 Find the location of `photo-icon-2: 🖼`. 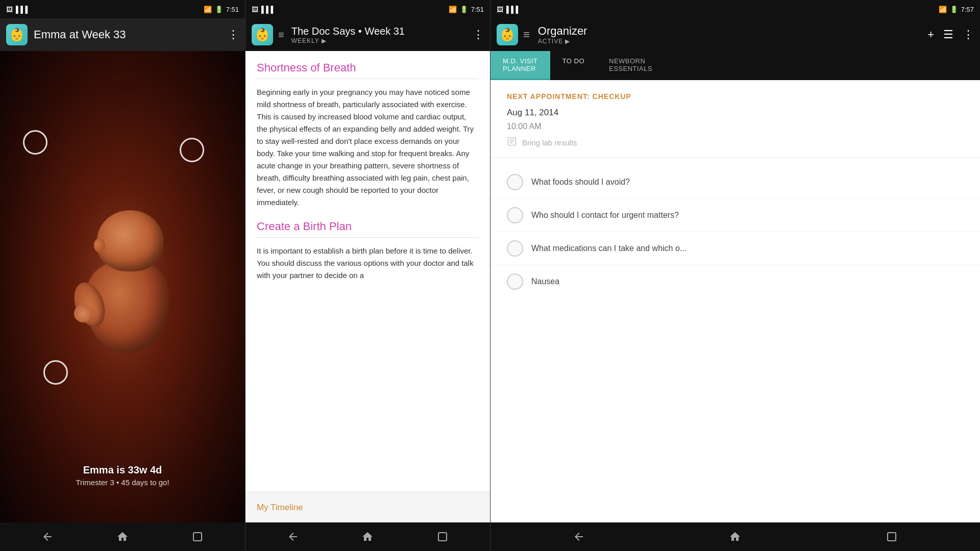

photo-icon-2: 🖼 is located at coordinates (255, 9).